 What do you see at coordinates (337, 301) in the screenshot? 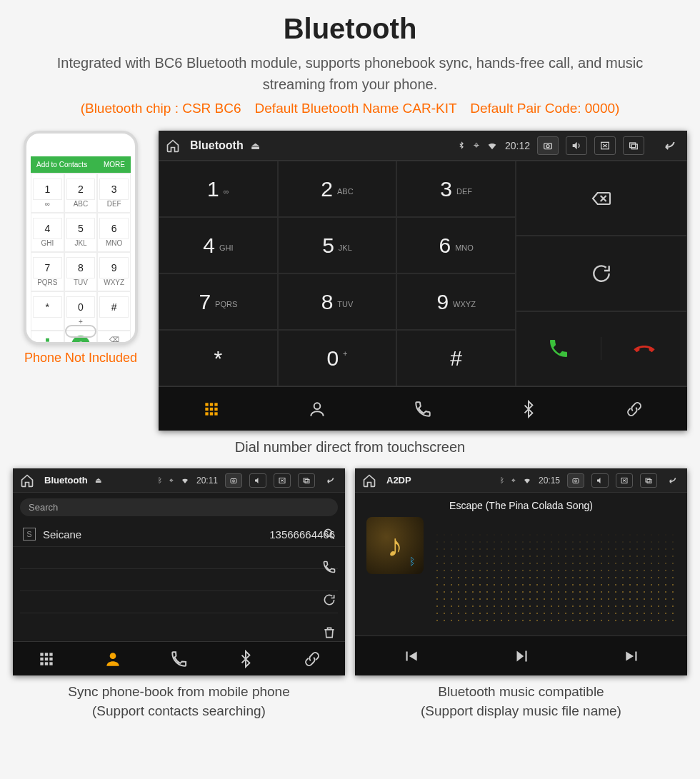
I see `key-8: 8TUV` at bounding box center [337, 301].